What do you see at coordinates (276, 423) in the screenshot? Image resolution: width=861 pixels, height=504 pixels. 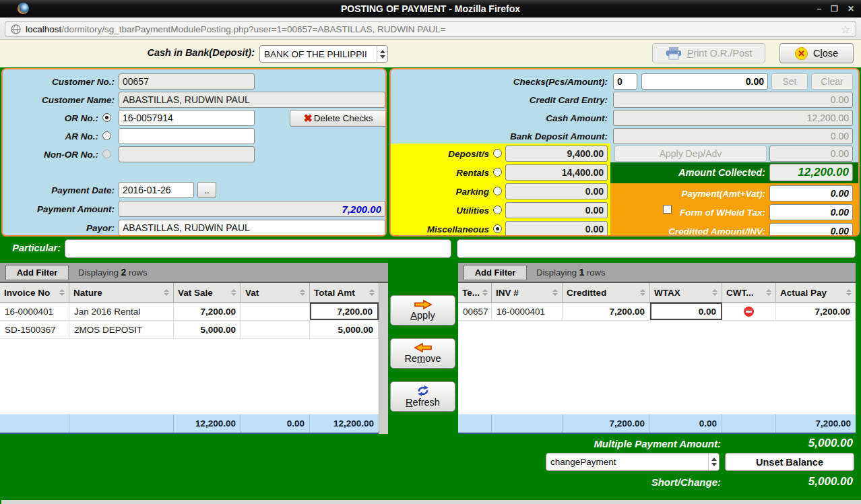 I see `footer-vat-total: 0.00` at bounding box center [276, 423].